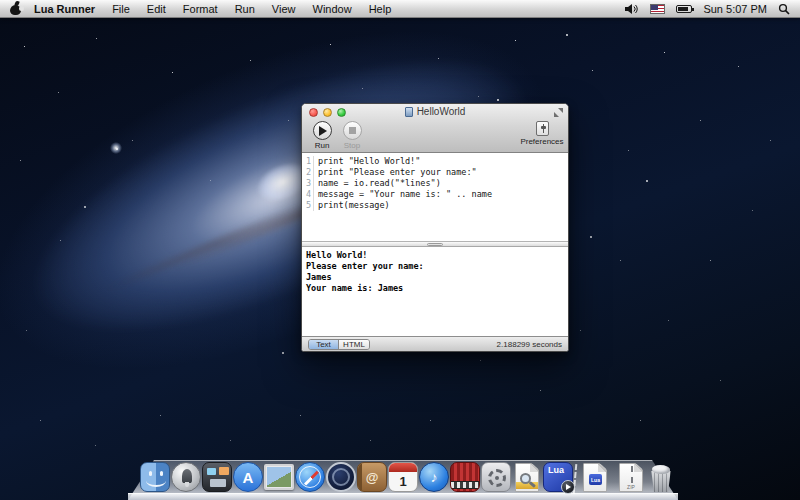 The height and width of the screenshot is (500, 800). Describe the element at coordinates (434, 477) in the screenshot. I see `itunes-note: ♪` at that location.